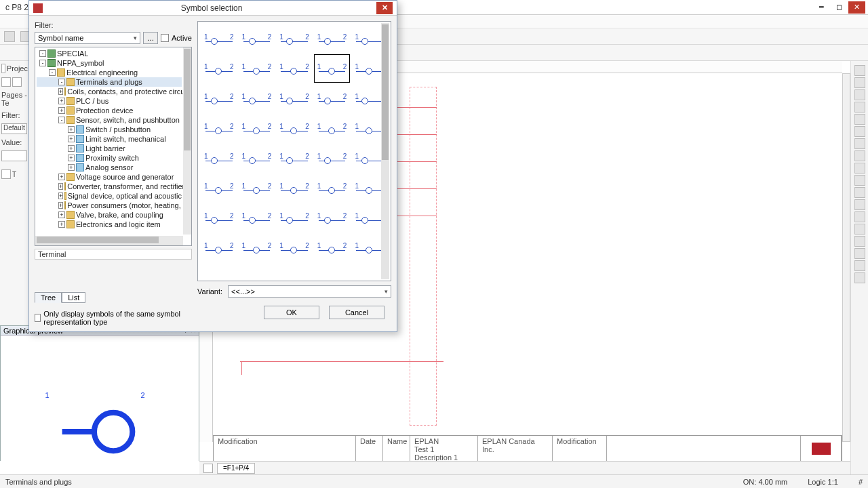 Image resolution: width=868 pixels, height=488 pixels. I want to click on tree-node: -NFPA_symbol, so click(109, 63).